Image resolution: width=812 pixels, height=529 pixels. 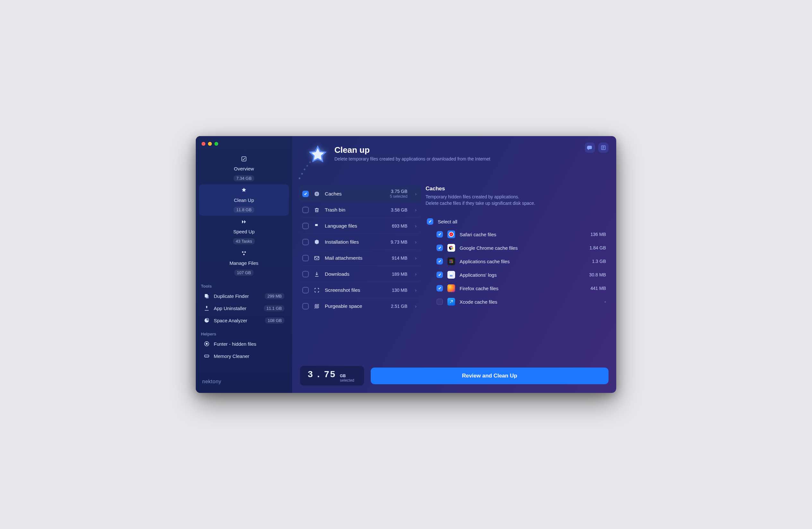 What do you see at coordinates (203, 144) in the screenshot?
I see `close-window-button` at bounding box center [203, 144].